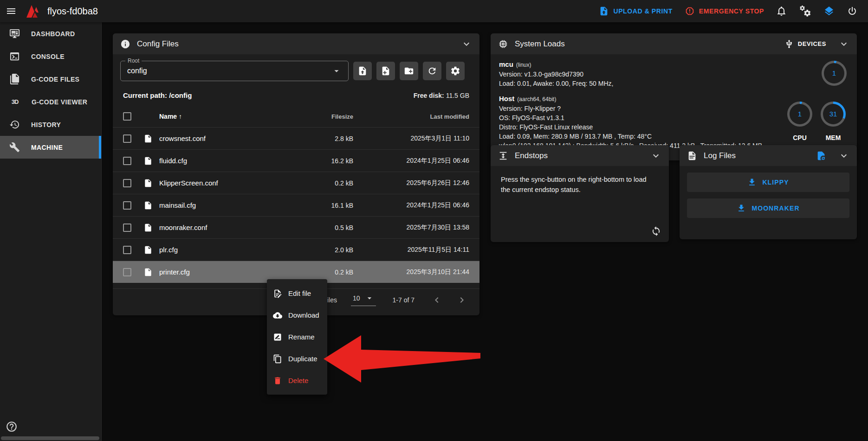 This screenshot has height=441, width=868. I want to click on updates-button, so click(829, 11).